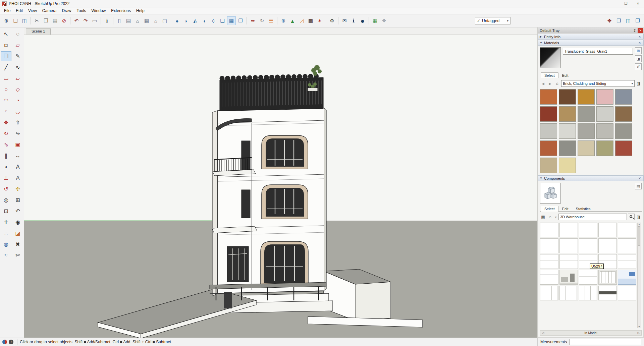 The height and width of the screenshot is (346, 644). I want to click on pan-icon: ✣, so click(18, 189).